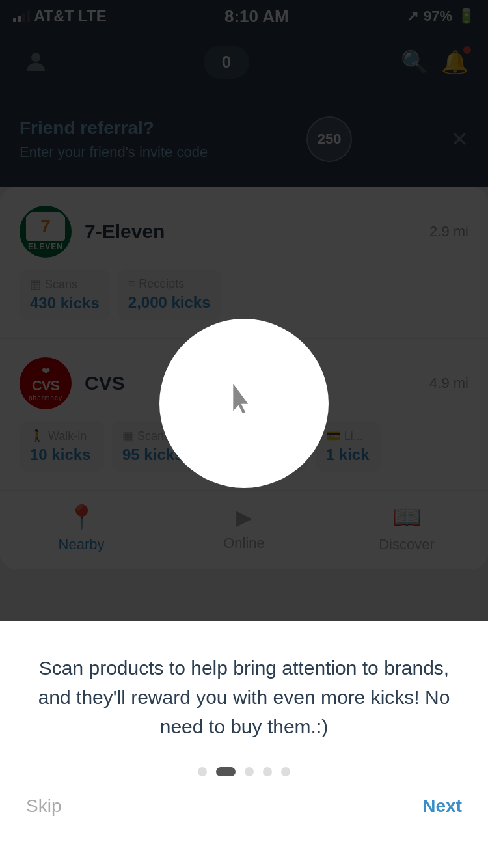  What do you see at coordinates (442, 806) in the screenshot?
I see `next-button: Next` at bounding box center [442, 806].